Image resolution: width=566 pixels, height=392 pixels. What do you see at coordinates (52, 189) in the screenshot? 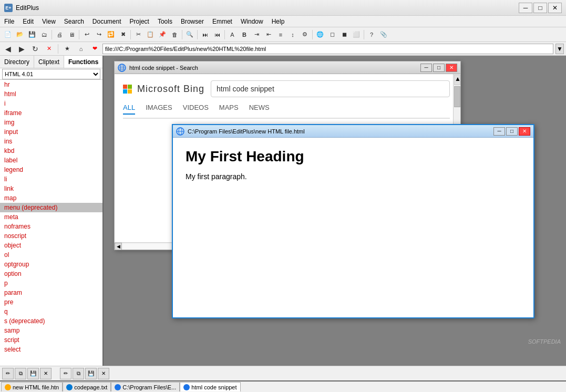
I see `list-item: link` at bounding box center [52, 189].